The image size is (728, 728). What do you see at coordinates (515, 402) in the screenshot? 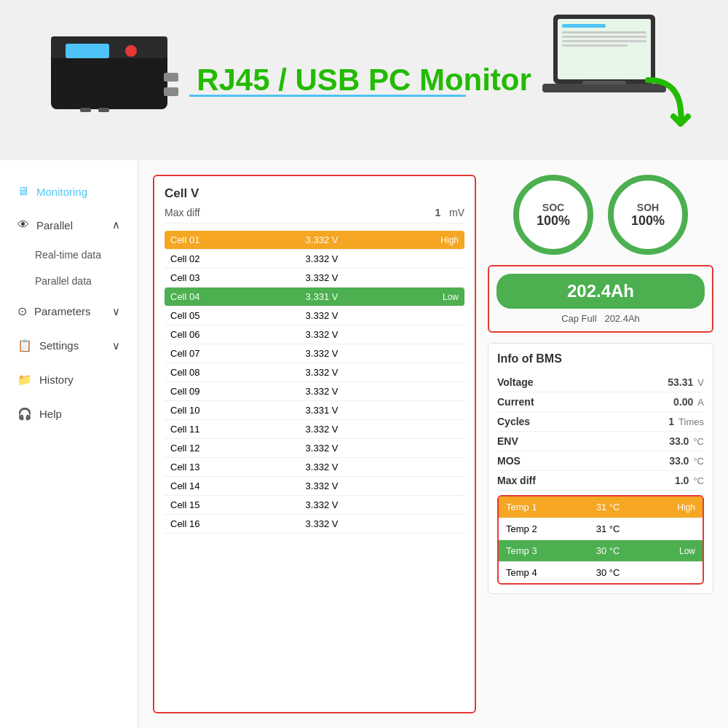
I see `bms-row-label: Current` at bounding box center [515, 402].